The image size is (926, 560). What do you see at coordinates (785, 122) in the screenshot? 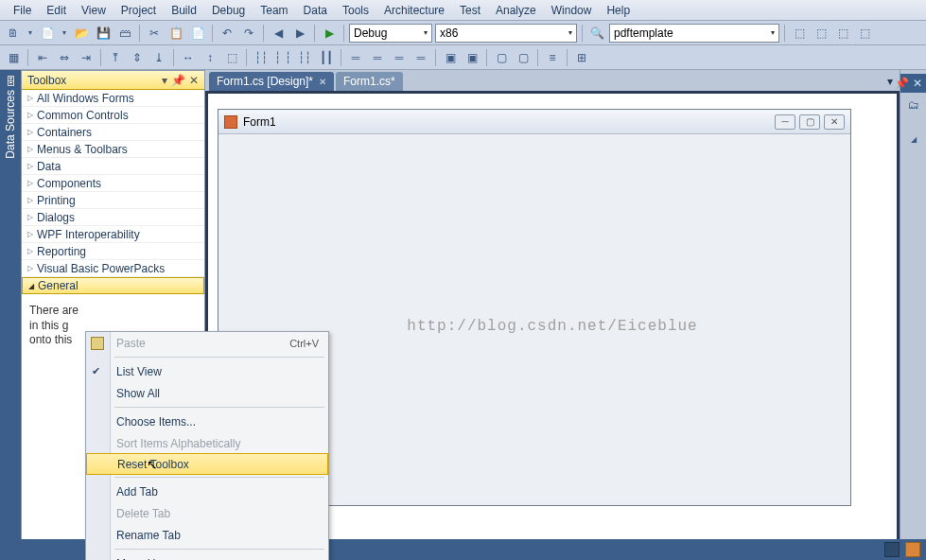
I see `minimize-icon: ─` at bounding box center [785, 122].